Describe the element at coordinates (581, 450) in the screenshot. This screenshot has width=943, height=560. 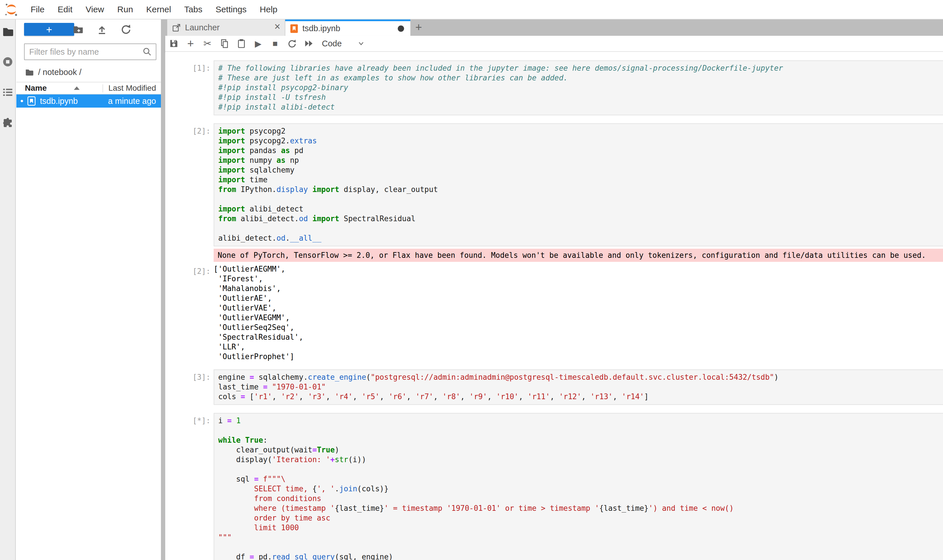
I see `code-line: clear_output(wait=True)` at that location.